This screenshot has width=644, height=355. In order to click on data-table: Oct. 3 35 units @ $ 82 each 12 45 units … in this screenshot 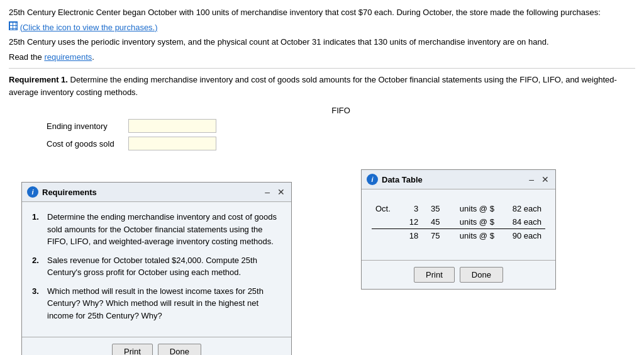, I will do `click(458, 222)`.